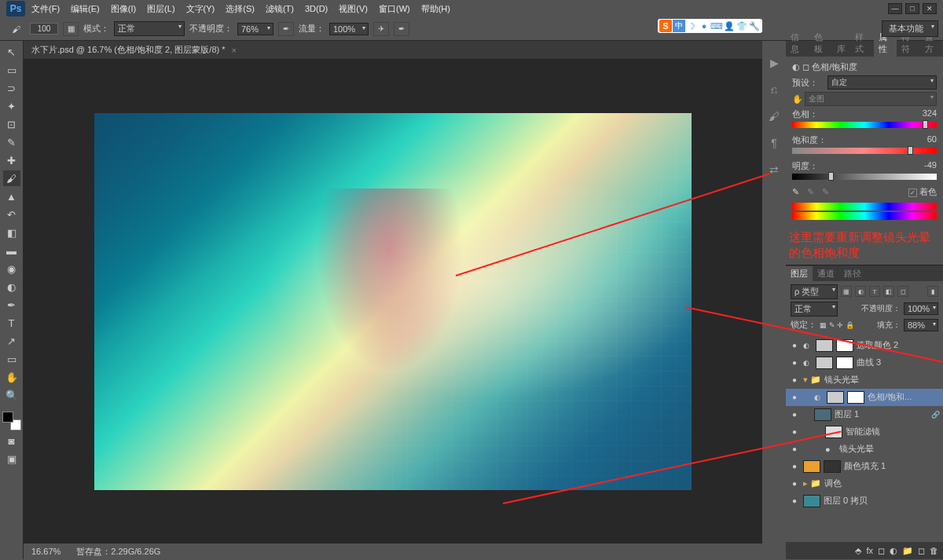 The image size is (943, 560). Describe the element at coordinates (882, 415) in the screenshot. I see `layer-name: 图层 1` at that location.